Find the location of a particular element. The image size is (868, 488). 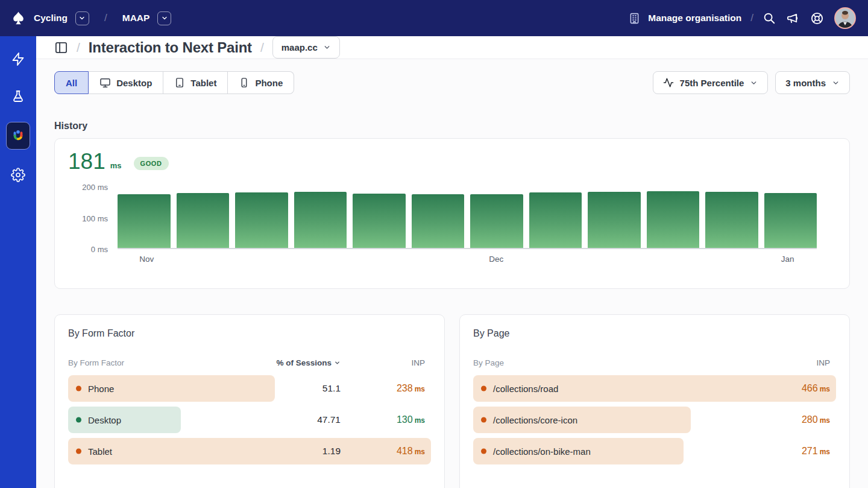

row-label: /collections/on-bike-man is located at coordinates (542, 451).